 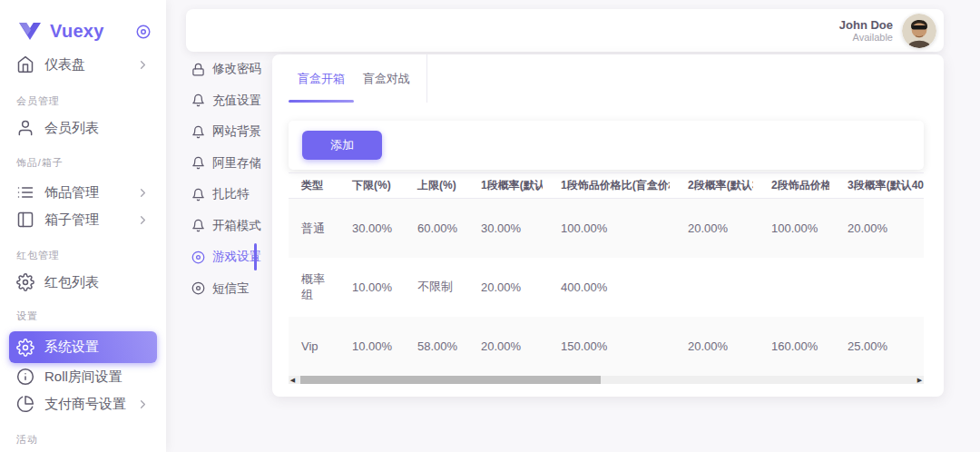 What do you see at coordinates (606, 287) in the screenshot?
I see `cell-stage1-price-ratio: 400.00%` at bounding box center [606, 287].